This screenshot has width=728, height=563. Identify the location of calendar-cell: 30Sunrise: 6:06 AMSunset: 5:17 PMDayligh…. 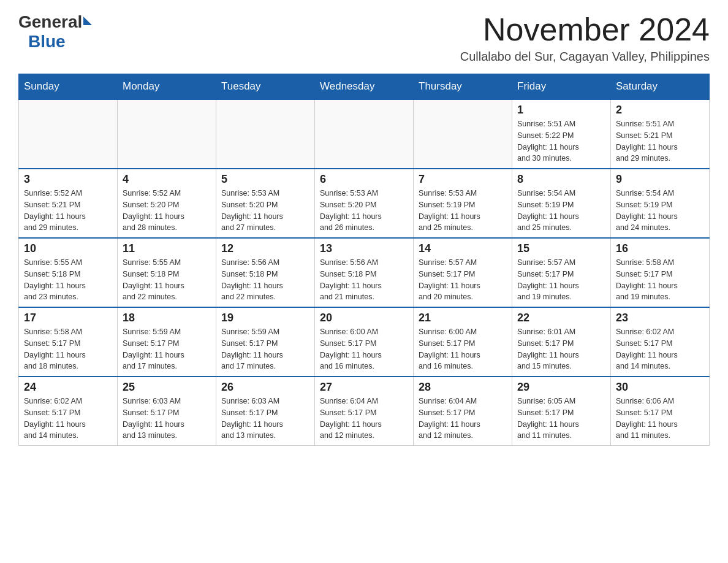
(661, 411).